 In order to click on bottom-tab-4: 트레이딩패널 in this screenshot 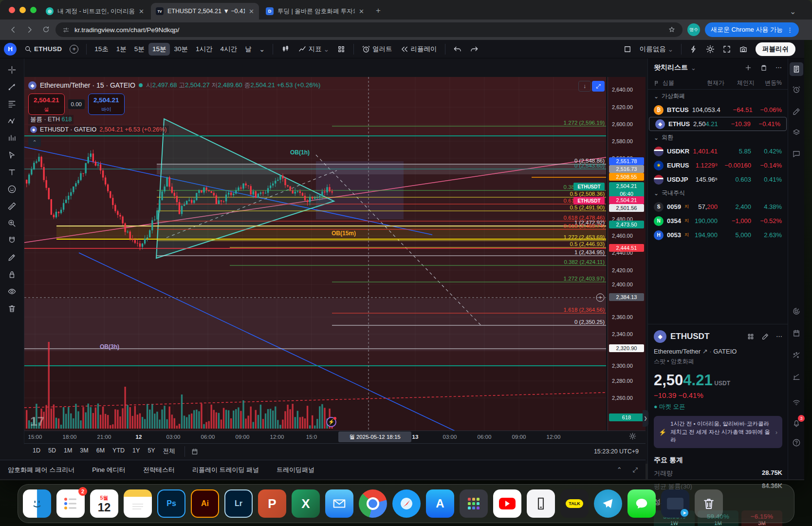, I will do `click(295, 470)`.